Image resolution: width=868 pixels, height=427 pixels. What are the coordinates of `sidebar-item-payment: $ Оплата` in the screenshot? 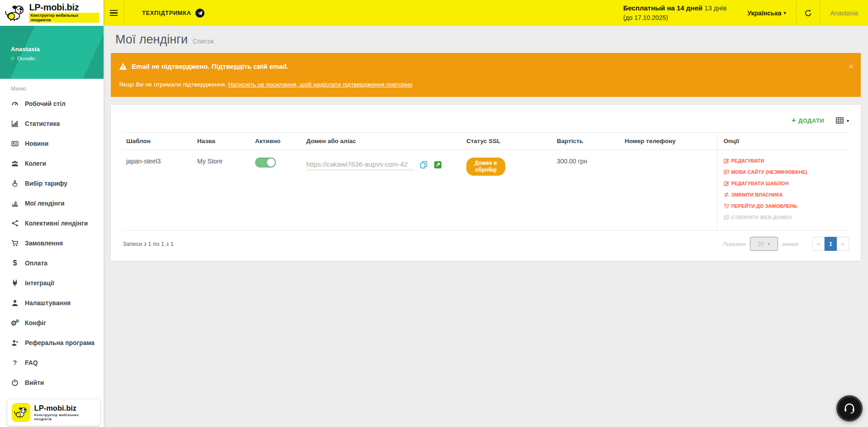 It's located at (52, 263).